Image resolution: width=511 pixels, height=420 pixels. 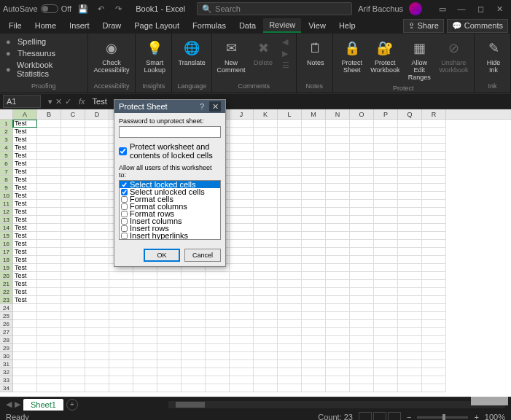 What do you see at coordinates (7, 365) in the screenshot?
I see `row-header: 31` at bounding box center [7, 365].